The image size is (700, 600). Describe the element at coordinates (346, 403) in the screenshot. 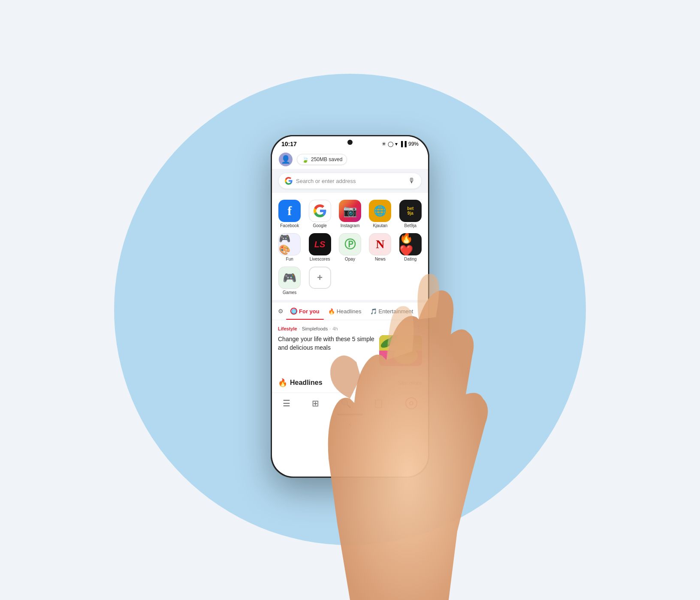

I see `nav-search: 🔍` at that location.